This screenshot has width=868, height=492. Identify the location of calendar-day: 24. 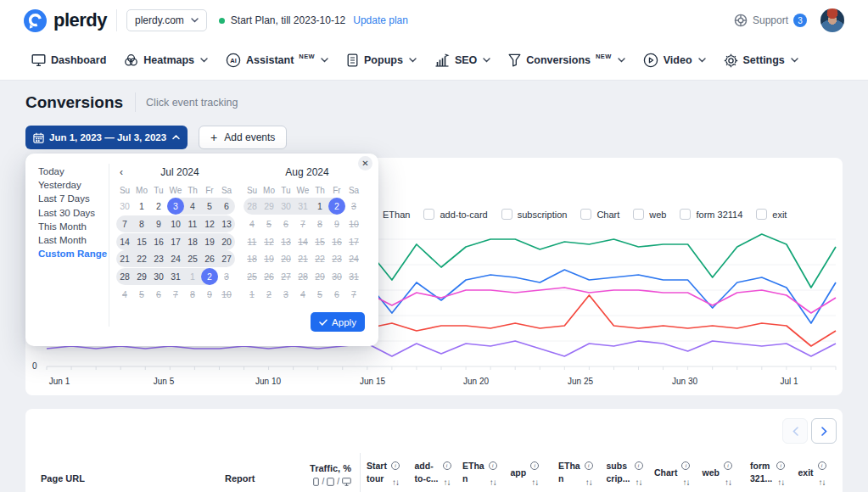
(176, 259).